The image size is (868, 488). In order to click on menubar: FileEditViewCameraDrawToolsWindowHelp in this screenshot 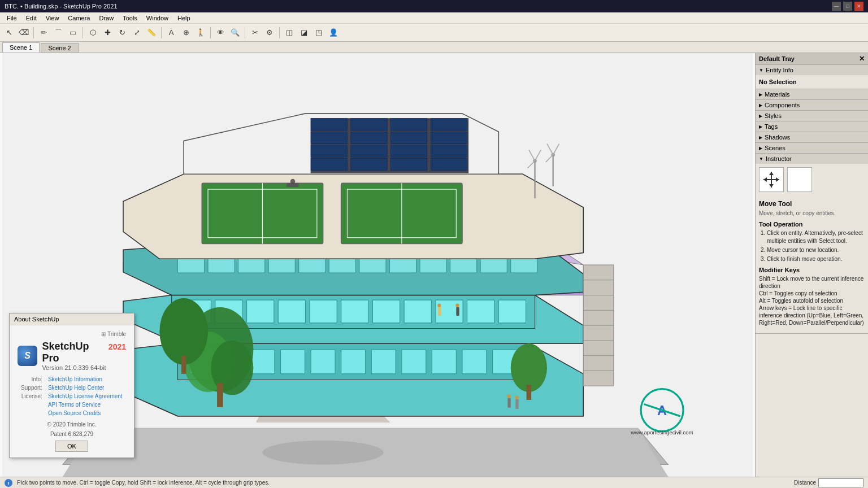, I will do `click(434, 18)`.